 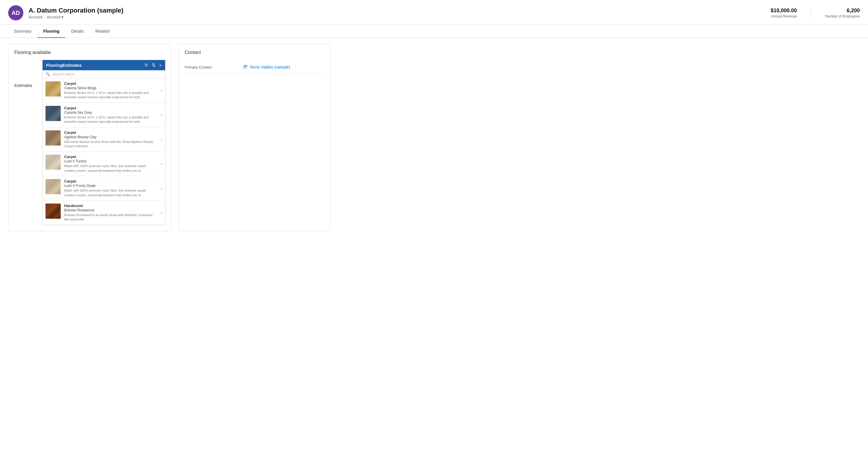 I want to click on tab-bar: Summary Flooring Details Related, so click(x=434, y=32).